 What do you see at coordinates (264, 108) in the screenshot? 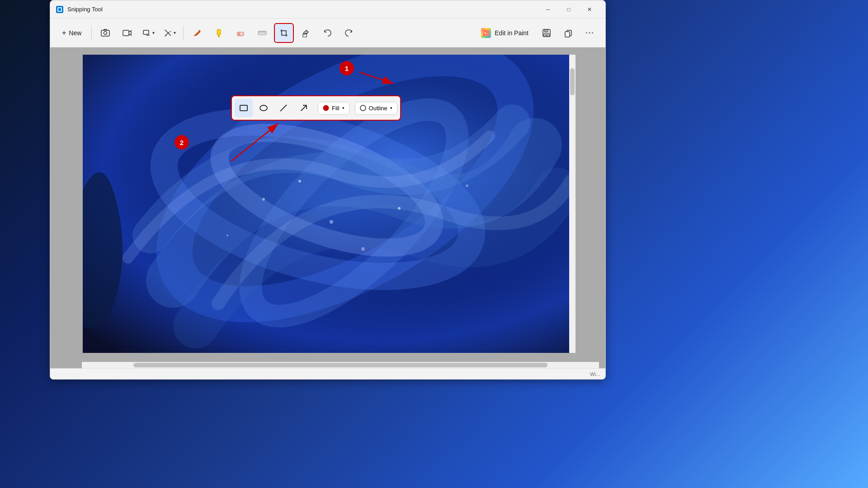
I see `ellipse-shape-button` at bounding box center [264, 108].